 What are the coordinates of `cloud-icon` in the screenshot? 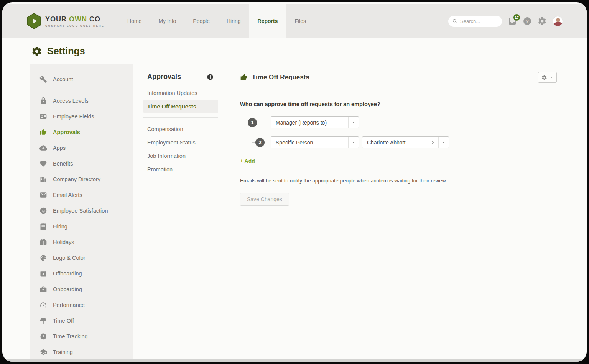 It's located at (43, 148).